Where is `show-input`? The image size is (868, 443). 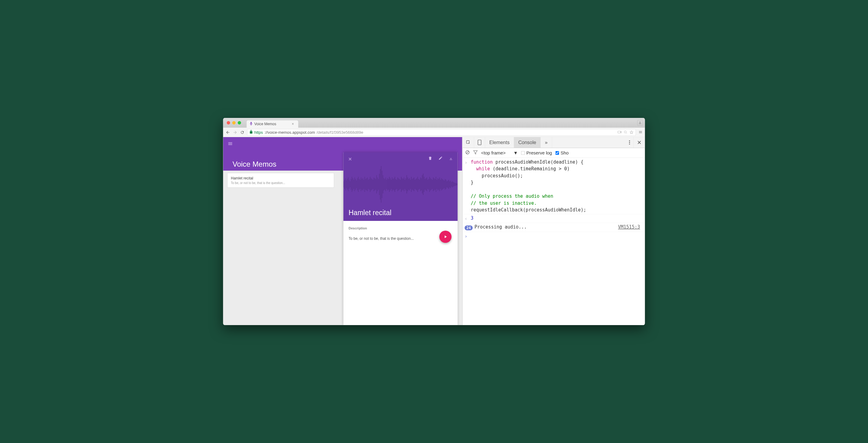
show-input is located at coordinates (557, 153).